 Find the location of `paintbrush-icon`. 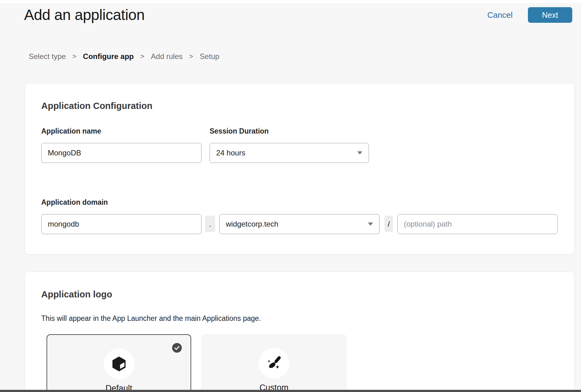

paintbrush-icon is located at coordinates (274, 363).